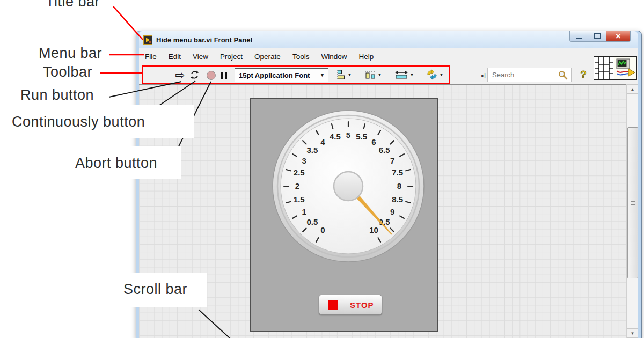 The height and width of the screenshot is (338, 644). What do you see at coordinates (600, 36) in the screenshot?
I see `window-controls: ✕` at bounding box center [600, 36].